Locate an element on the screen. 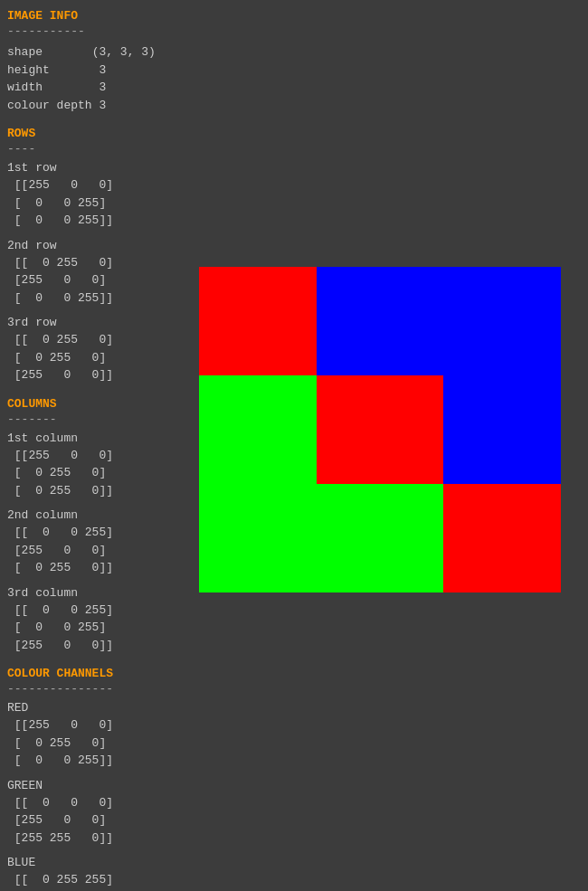 The width and height of the screenshot is (588, 891). colour-channels-title: COLOUR CHANNELS is located at coordinates (95, 673).